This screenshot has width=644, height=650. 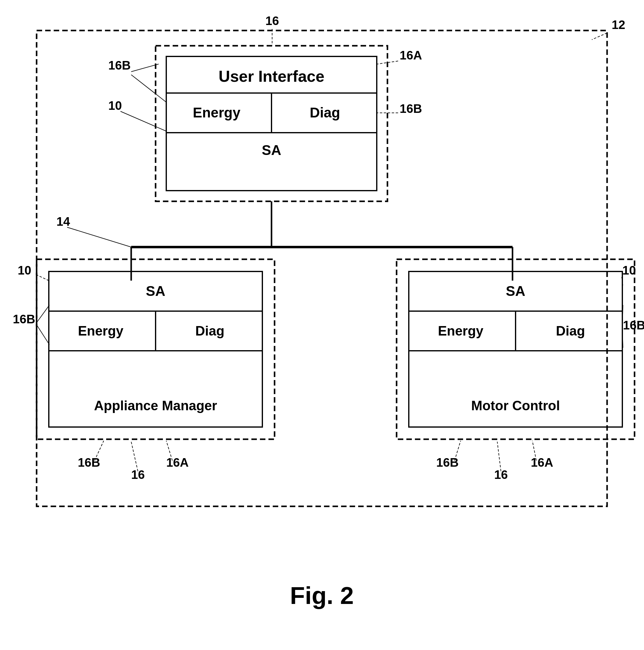 I want to click on right-diag-label: Diag, so click(x=570, y=331).